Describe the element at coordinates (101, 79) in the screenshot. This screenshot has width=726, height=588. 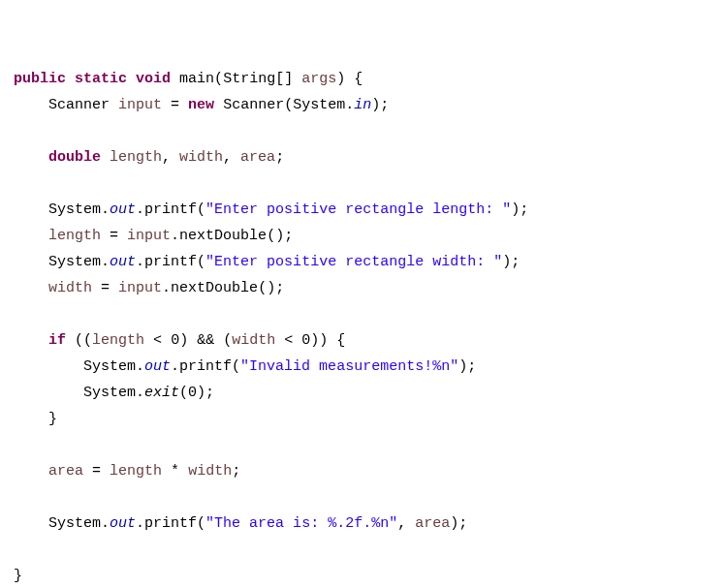
I see `keyword-static: static` at that location.